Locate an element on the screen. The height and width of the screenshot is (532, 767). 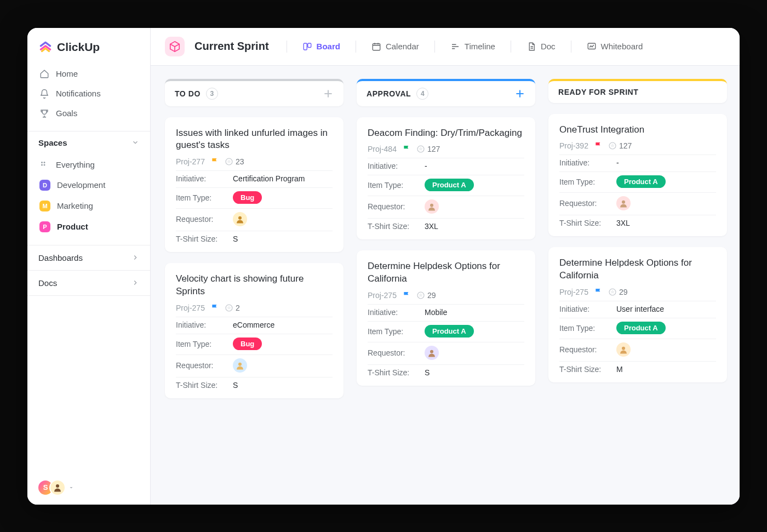
attr-initiative: Initiative: User interface is located at coordinates (638, 307).